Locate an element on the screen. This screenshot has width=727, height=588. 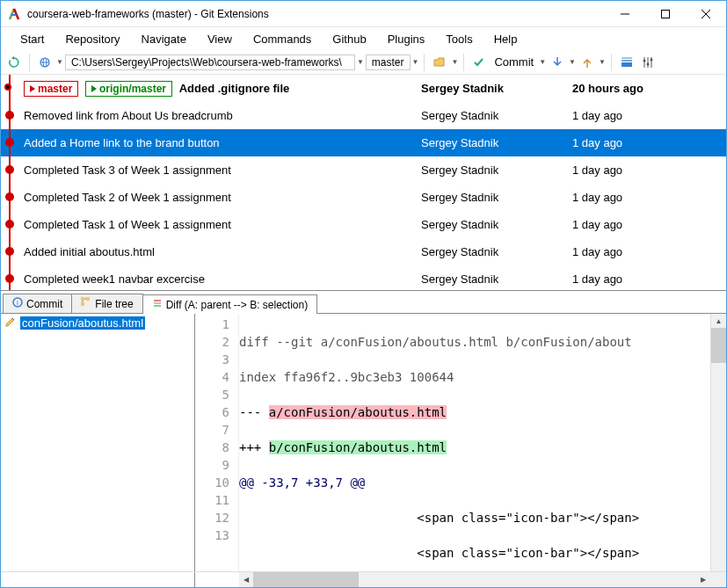
file-list: conFusion/aboutus.html is located at coordinates (98, 443).